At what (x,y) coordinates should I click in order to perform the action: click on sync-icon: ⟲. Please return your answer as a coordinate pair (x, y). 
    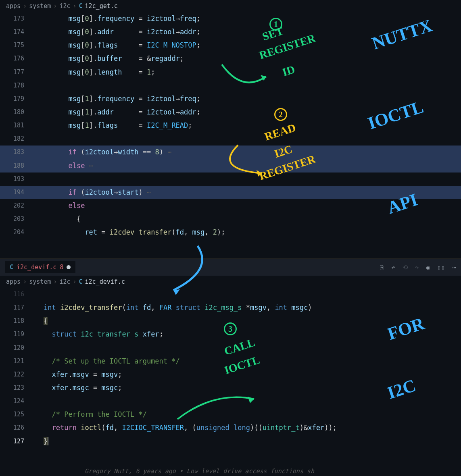
    Looking at the image, I should click on (405, 268).